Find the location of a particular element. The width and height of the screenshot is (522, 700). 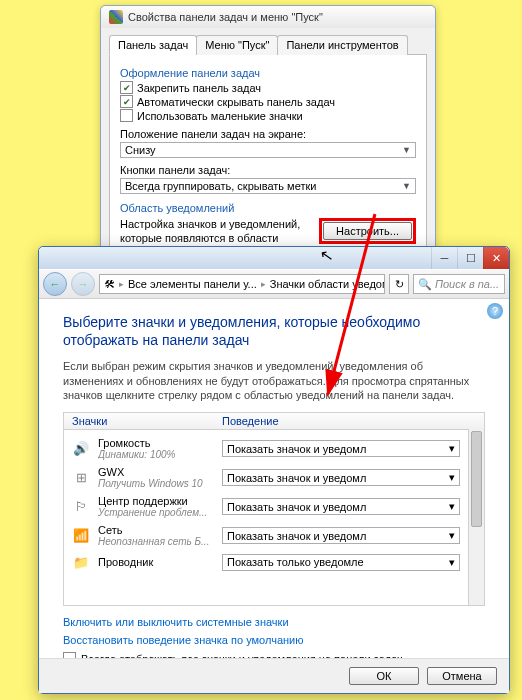

breadcrumb-item: Значки области уведомлений is located at coordinates (328, 284).